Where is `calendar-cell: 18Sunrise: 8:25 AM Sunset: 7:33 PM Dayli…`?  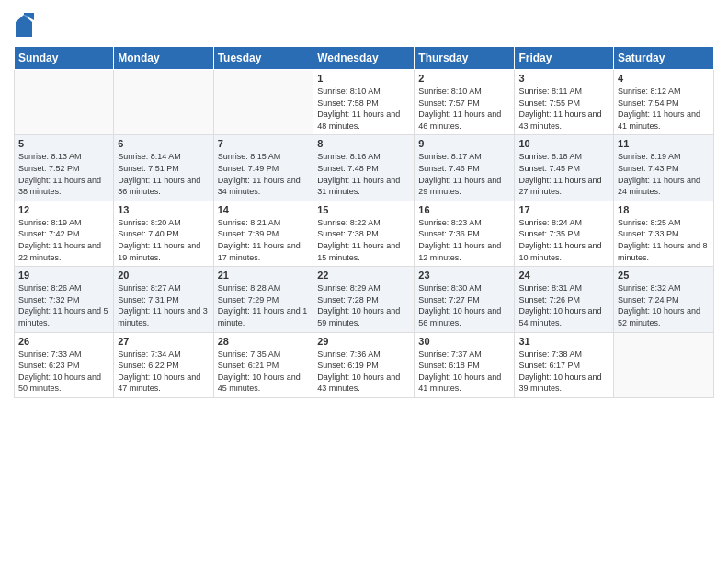 calendar-cell: 18Sunrise: 8:25 AM Sunset: 7:33 PM Dayli… is located at coordinates (664, 234).